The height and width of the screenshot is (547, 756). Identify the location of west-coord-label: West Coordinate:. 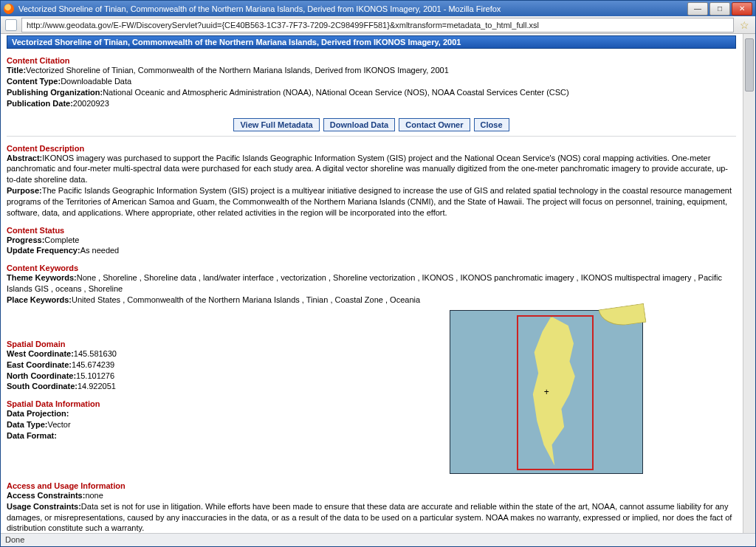
(40, 354).